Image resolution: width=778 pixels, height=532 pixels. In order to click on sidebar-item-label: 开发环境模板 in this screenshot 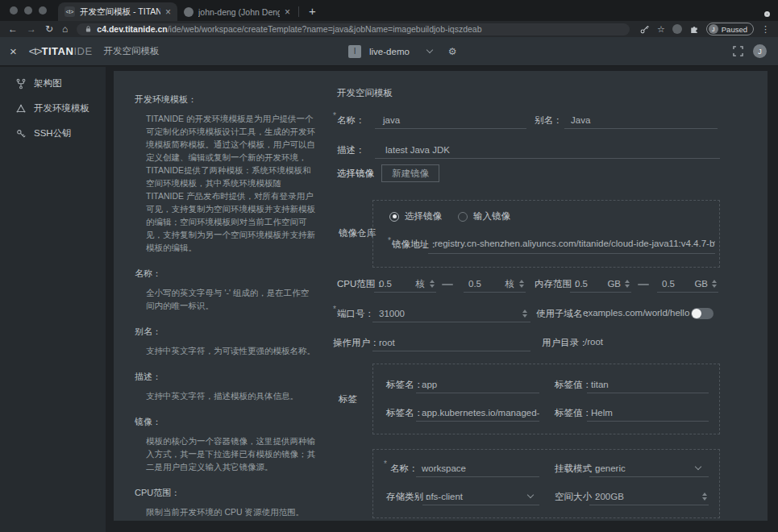, I will do `click(61, 108)`.